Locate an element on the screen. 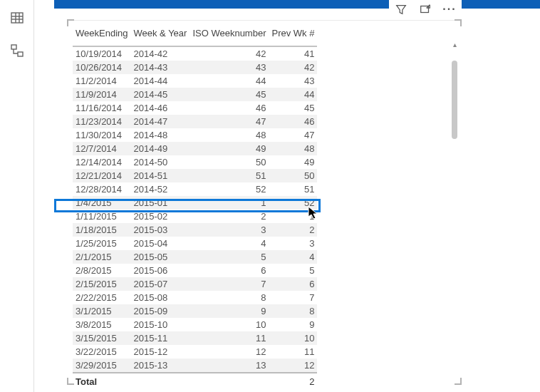 The height and width of the screenshot is (392, 540). table-row: 3/1/20152015-0998 is located at coordinates (195, 311).